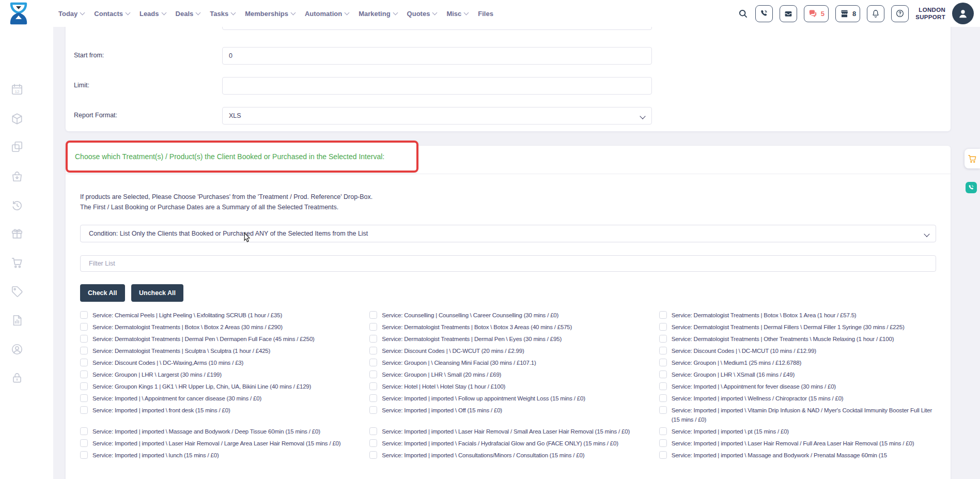 The height and width of the screenshot is (479, 980). I want to click on service-checkbox-label: Service: Imported | \ Appointment for ca…, so click(177, 398).